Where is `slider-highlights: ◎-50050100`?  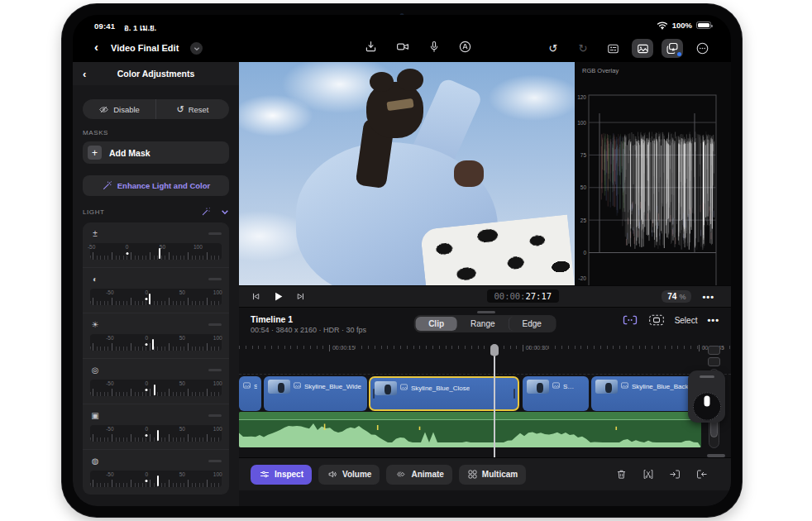
slider-highlights: ◎-50050100 is located at coordinates (155, 382).